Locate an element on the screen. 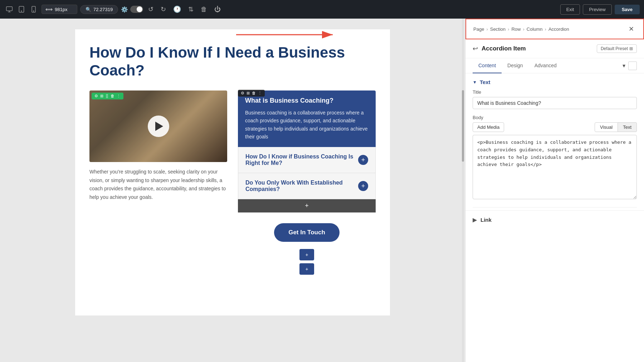  add-section-button: + is located at coordinates (307, 255).